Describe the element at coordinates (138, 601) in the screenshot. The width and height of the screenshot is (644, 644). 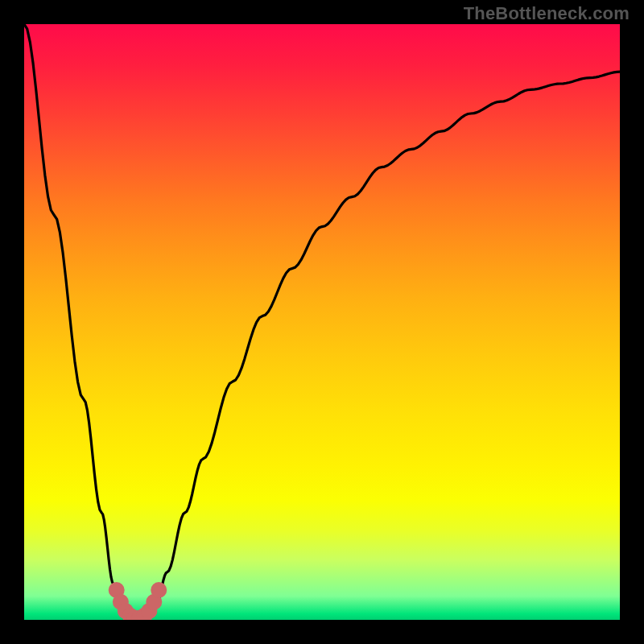
I see `marker-band` at that location.